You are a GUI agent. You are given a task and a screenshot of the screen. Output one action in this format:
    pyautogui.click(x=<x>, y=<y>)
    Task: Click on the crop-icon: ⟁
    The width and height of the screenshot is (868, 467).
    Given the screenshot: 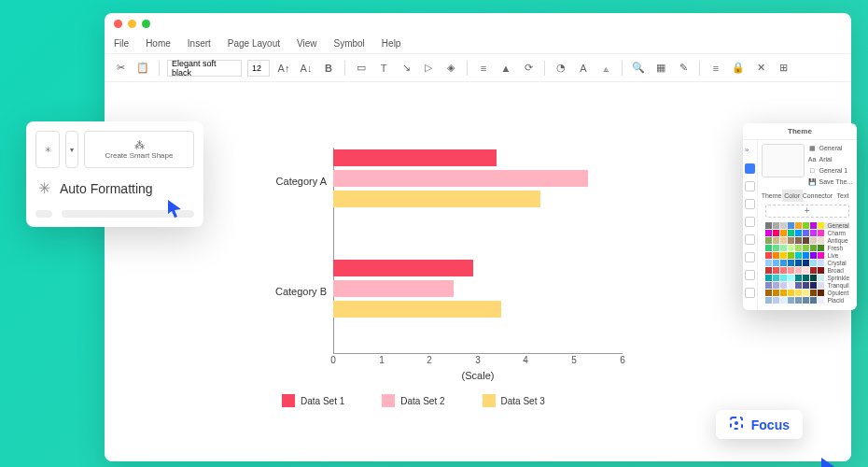 What is the action you would take?
    pyautogui.click(x=606, y=68)
    